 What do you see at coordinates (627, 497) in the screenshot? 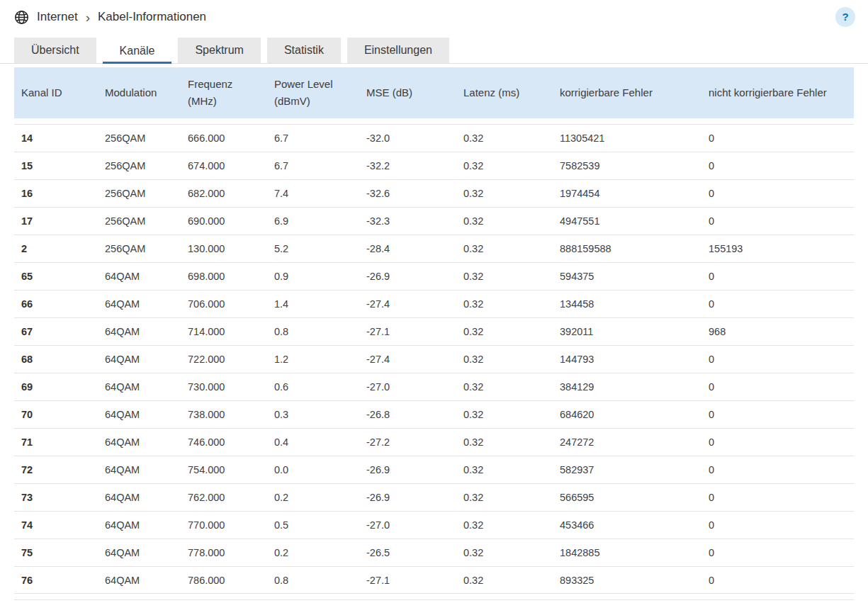
I see `cell: 566595` at bounding box center [627, 497].